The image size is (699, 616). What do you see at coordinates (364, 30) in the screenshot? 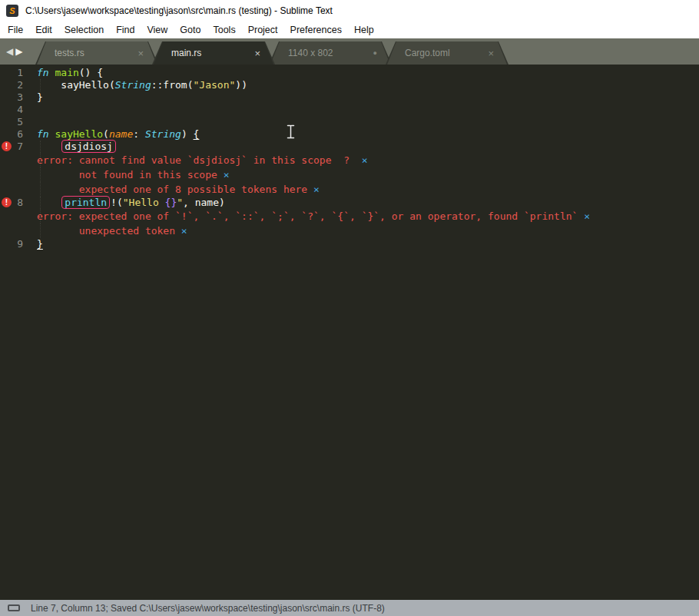
I see `menu-item-help: Help` at bounding box center [364, 30].